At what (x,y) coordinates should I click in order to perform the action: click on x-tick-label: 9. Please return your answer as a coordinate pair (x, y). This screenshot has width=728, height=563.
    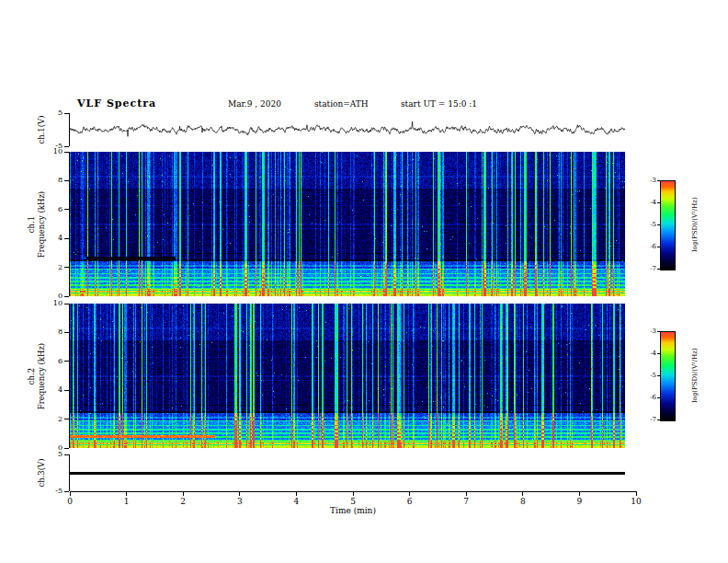
    Looking at the image, I should click on (579, 501).